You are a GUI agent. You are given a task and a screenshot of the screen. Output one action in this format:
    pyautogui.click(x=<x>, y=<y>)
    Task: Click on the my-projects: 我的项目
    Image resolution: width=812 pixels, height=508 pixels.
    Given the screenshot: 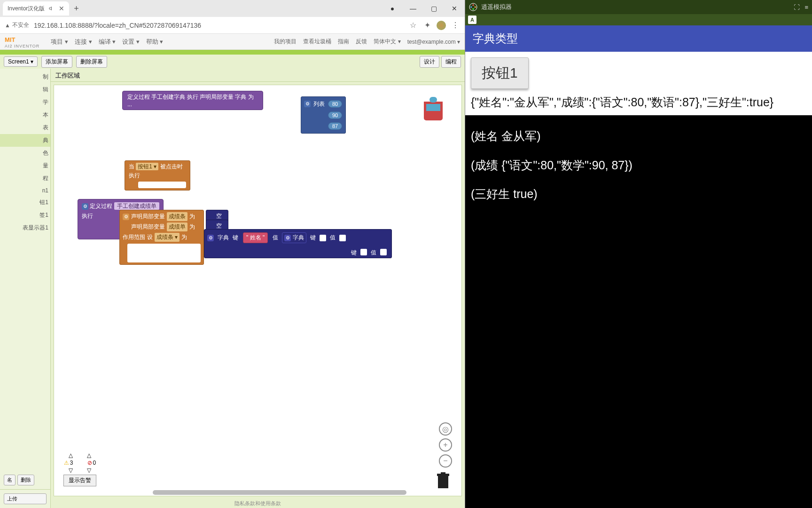 What is the action you would take?
    pyautogui.click(x=285, y=41)
    